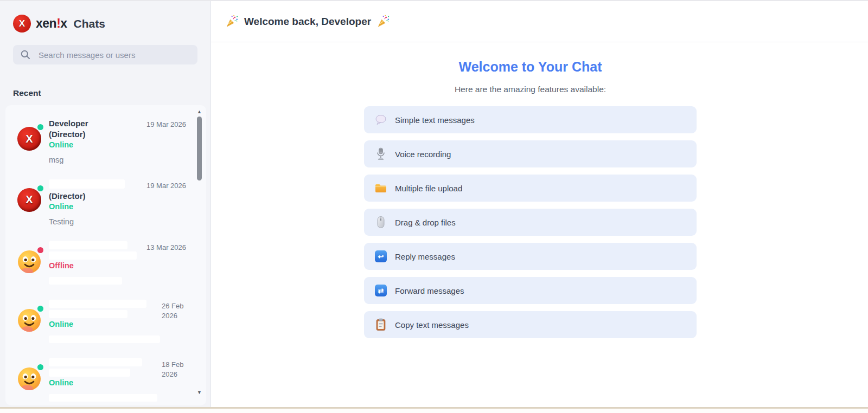 The image size is (868, 413). Describe the element at coordinates (52, 24) in the screenshot. I see `brand-wordmark: xen!x` at that location.